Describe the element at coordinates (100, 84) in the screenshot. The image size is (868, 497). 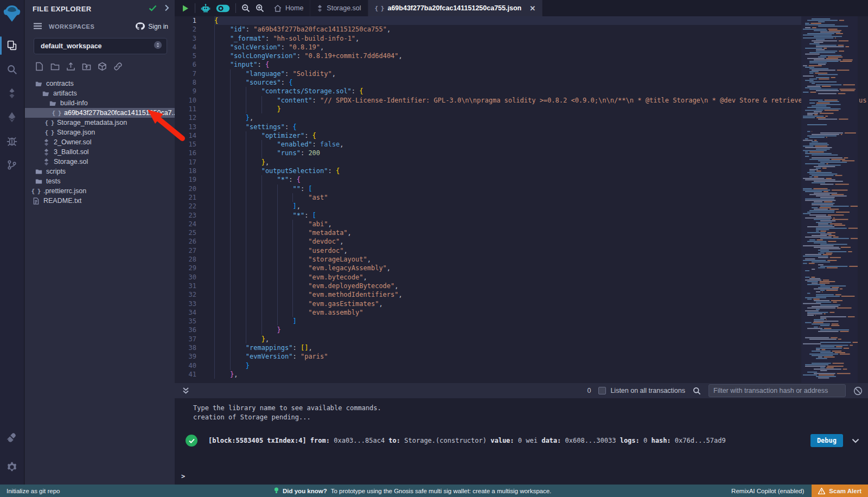
I see `tree-item-contracts: contracts` at that location.